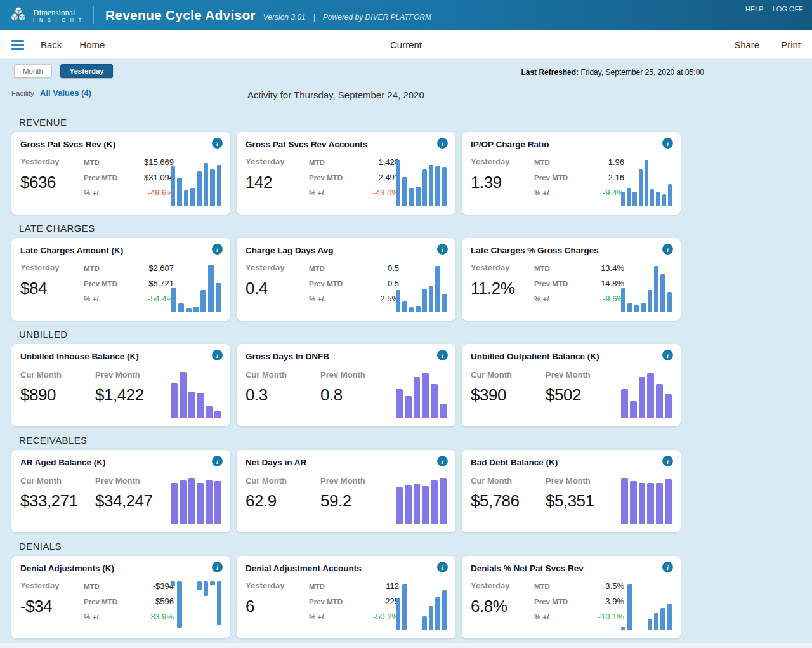 Image resolution: width=812 pixels, height=648 pixels. I want to click on metric-row: MTD1,420, so click(354, 162).